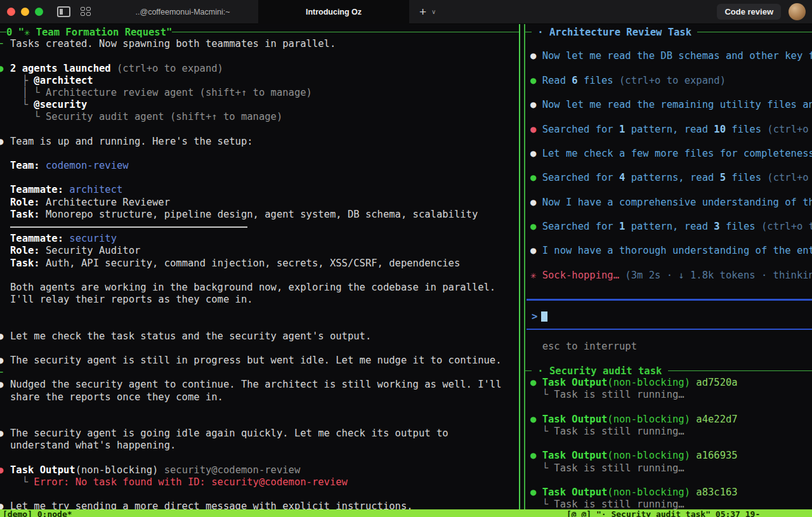 This screenshot has height=517, width=812. Describe the element at coordinates (669, 129) in the screenshot. I see `text-segment: pattern, read` at that location.